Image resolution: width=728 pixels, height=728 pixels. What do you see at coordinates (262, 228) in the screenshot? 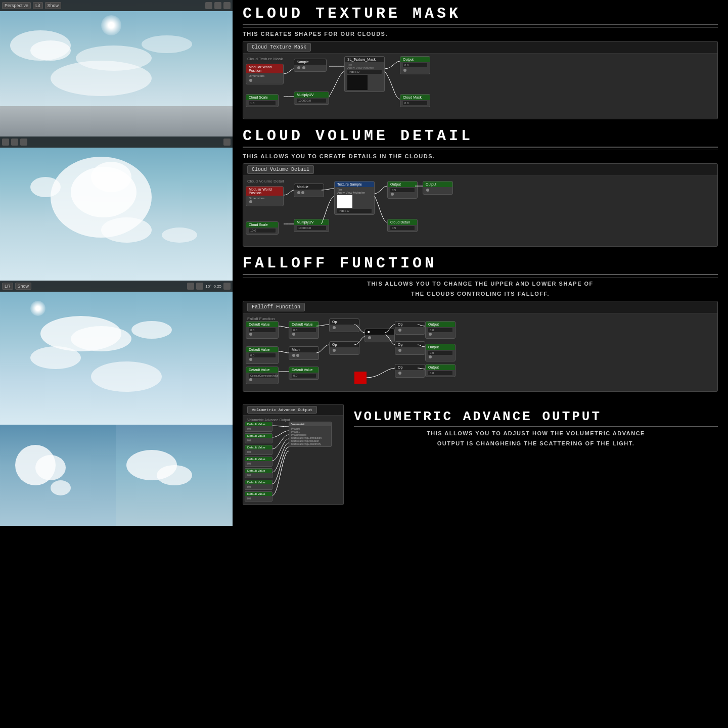
I see `node-cvd-6: Cloud Scale 10.0` at bounding box center [262, 228].